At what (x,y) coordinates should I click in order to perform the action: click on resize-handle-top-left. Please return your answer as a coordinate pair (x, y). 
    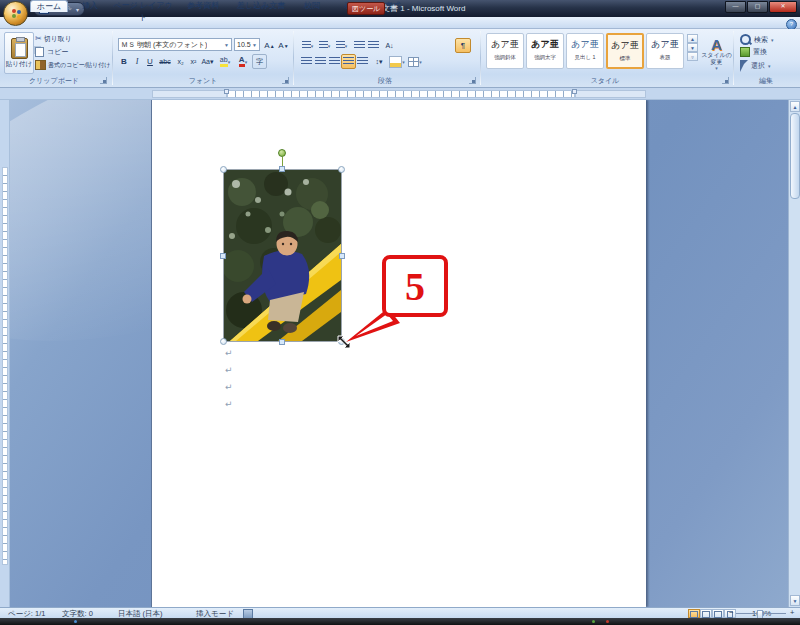
    Looking at the image, I should click on (224, 170).